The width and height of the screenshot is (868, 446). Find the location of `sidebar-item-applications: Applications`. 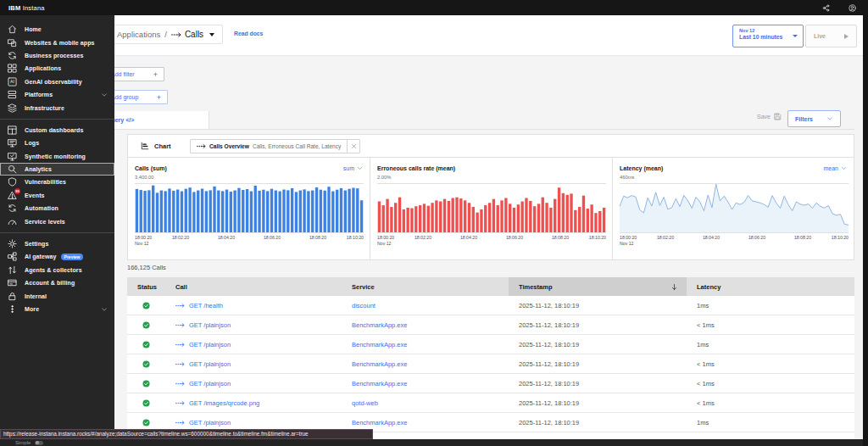

sidebar-item-applications: Applications is located at coordinates (58, 68).